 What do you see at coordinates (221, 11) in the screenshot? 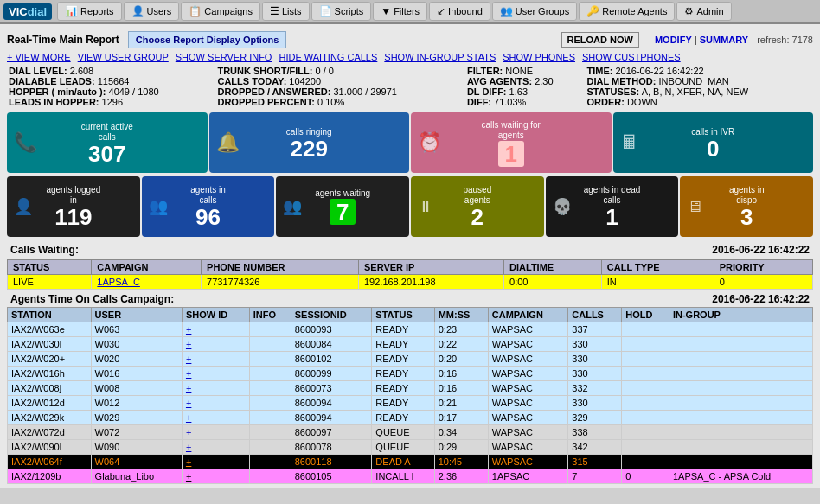
I see `nav-campaigns: 📋 Campaigns` at bounding box center [221, 11].